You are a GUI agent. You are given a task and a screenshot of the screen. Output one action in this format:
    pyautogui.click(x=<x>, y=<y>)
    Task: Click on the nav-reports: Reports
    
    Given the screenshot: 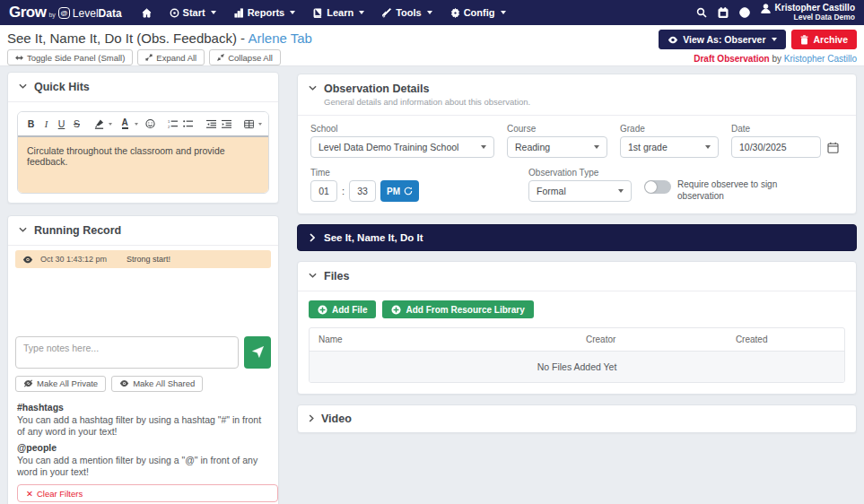 What is the action you would take?
    pyautogui.click(x=266, y=13)
    